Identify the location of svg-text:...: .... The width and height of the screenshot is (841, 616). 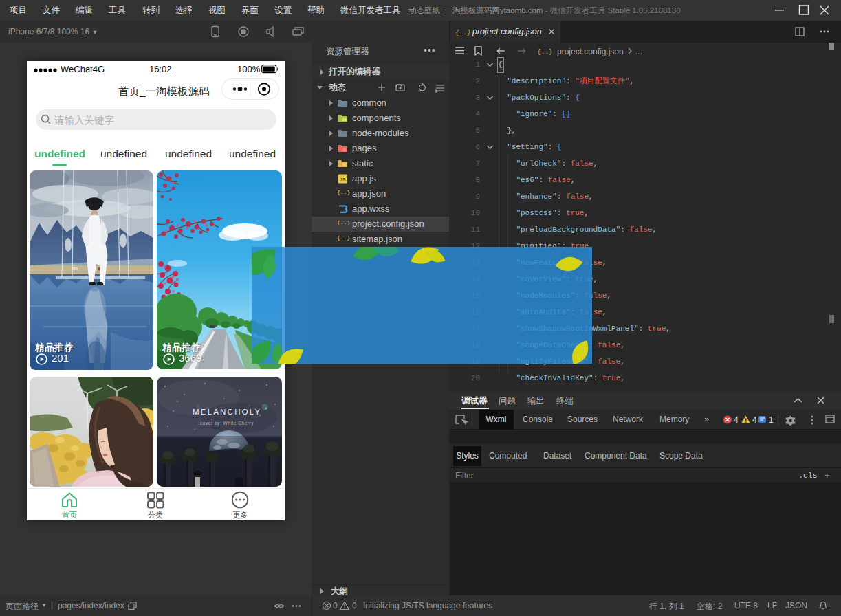
(639, 52).